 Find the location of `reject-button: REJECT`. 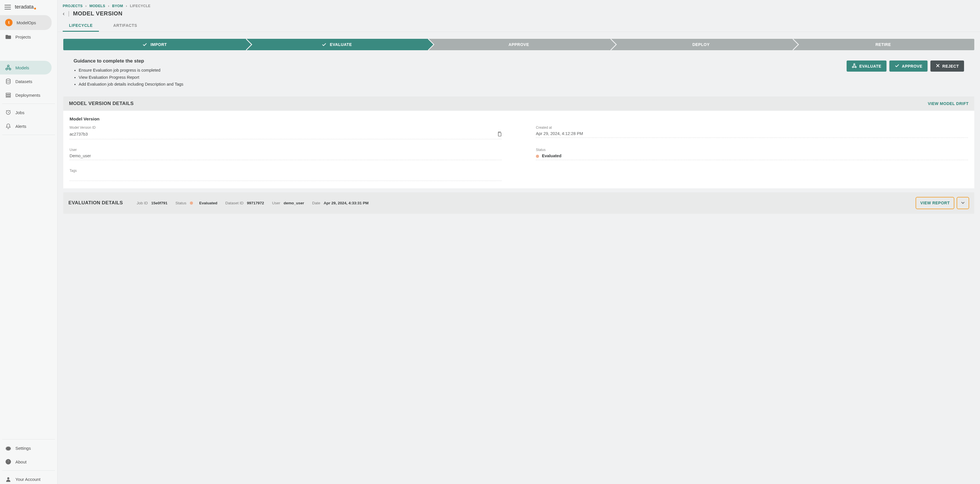

reject-button: REJECT is located at coordinates (947, 66).